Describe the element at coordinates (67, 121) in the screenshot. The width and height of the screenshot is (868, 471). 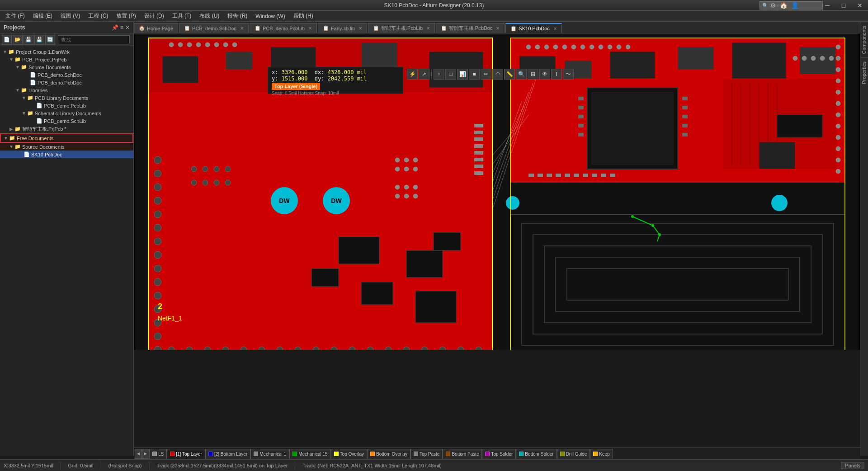
I see `tree-item-pcb-demo-schlib: ▶ 📄 PCB_demo.SchLib` at that location.